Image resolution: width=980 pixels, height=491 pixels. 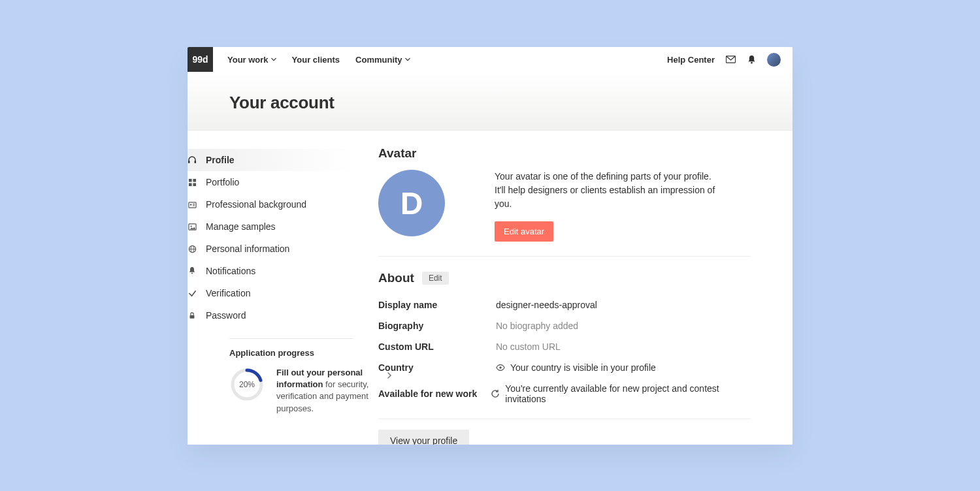 I want to click on check-icon, so click(x=192, y=293).